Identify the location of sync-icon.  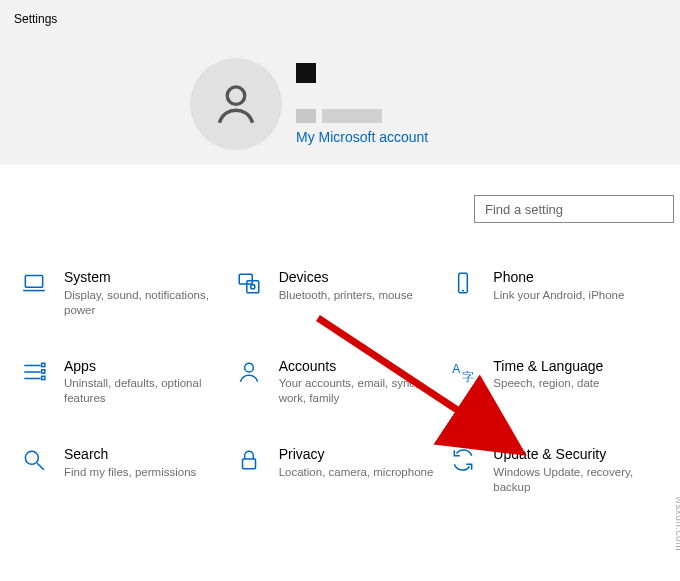
(463, 460).